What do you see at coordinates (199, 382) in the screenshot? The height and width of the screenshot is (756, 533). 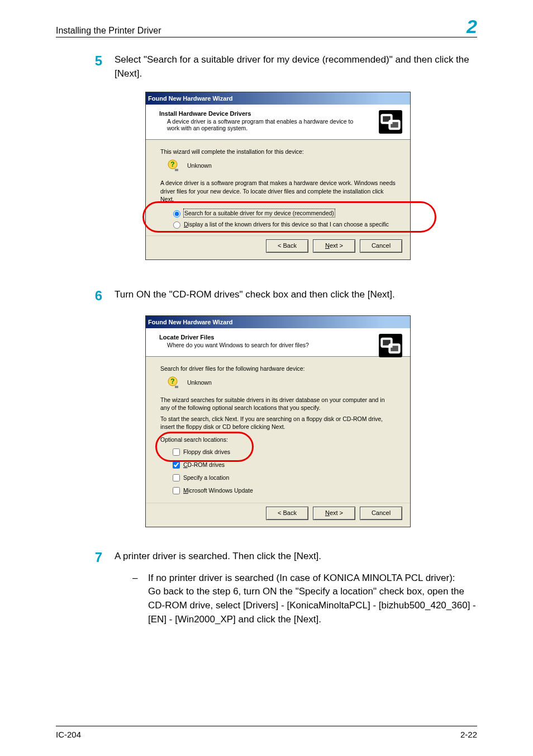 I see `dialog2-unknown: Unknown` at bounding box center [199, 382].